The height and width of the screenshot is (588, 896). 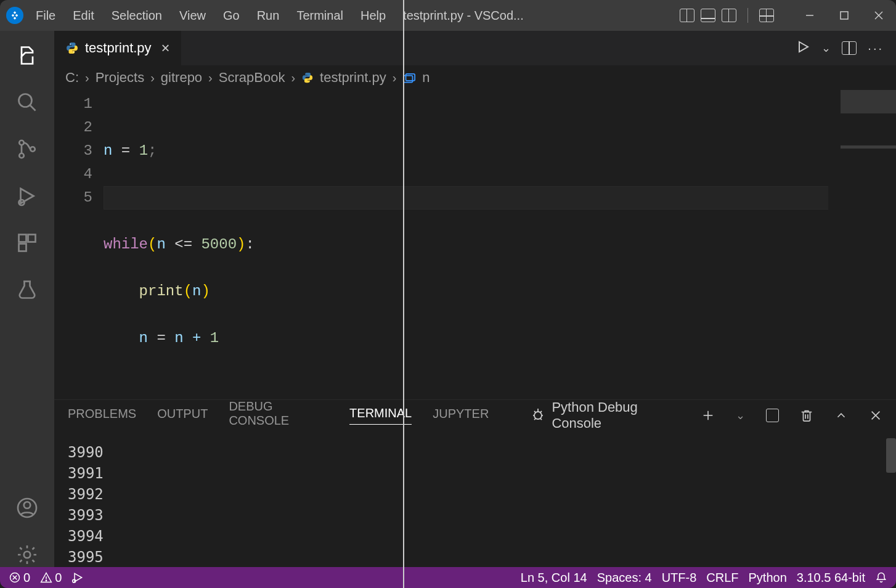 What do you see at coordinates (166, 48) in the screenshot?
I see `tab-close-icon: ×` at bounding box center [166, 48].